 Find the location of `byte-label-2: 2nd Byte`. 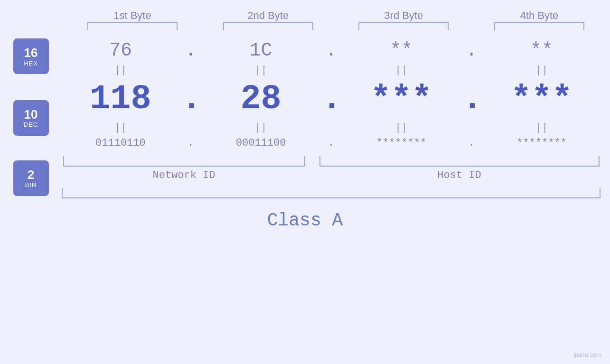

byte-label-2: 2nd Byte is located at coordinates (268, 20).